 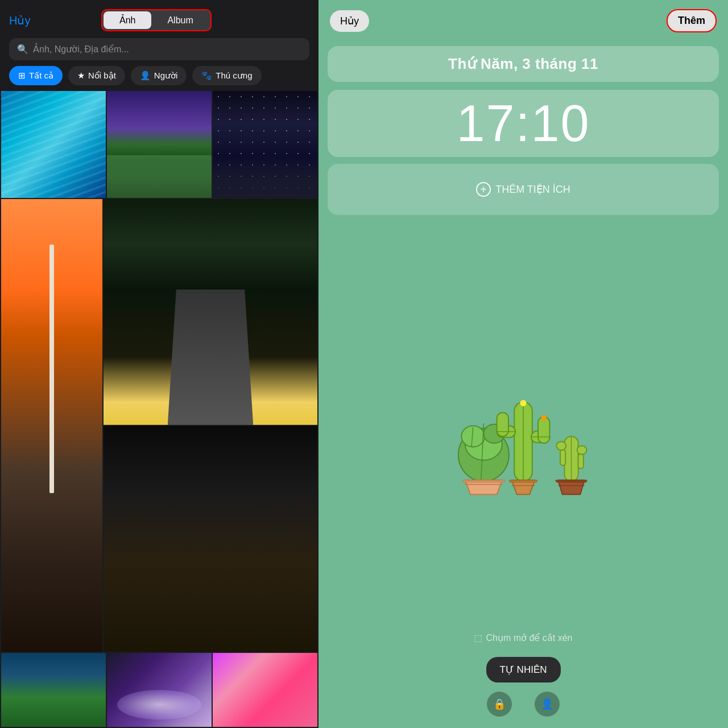 I want to click on filter-featured-label: Nổi bật, so click(x=102, y=76).